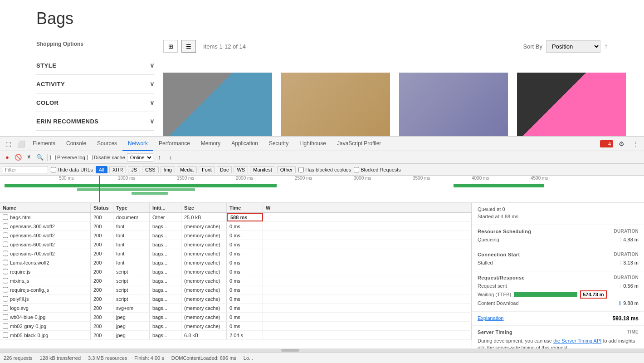 The width and height of the screenshot is (644, 363). Describe the element at coordinates (18, 157) in the screenshot. I see `clear-button: 🚫` at that location.